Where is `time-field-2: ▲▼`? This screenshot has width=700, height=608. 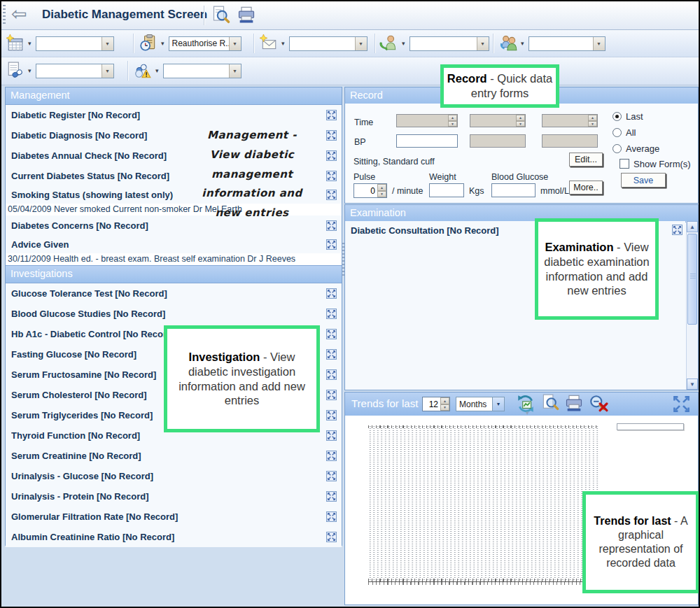 time-field-2: ▲▼ is located at coordinates (498, 120).